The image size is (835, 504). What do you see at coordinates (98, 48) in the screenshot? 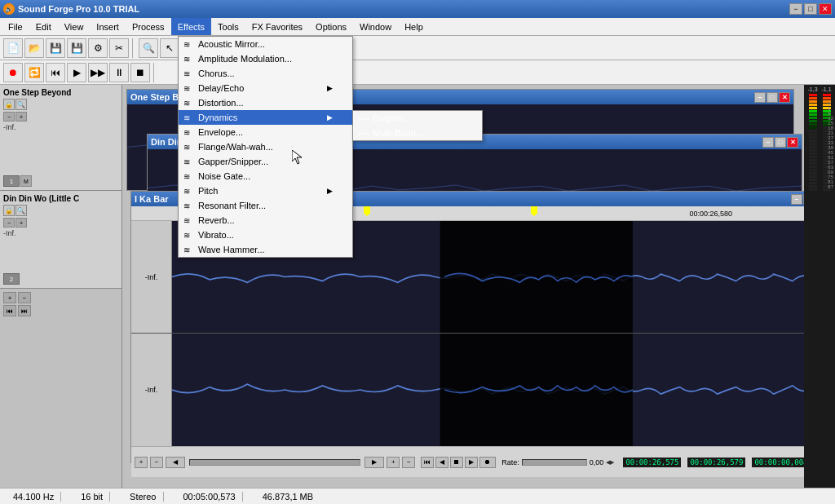
I see `tb-tb1: ⚙` at bounding box center [98, 48].